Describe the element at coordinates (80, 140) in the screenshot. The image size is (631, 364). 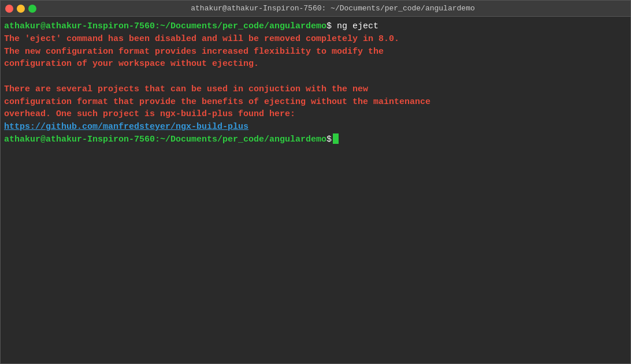
I see `final-prompt-user: athakur@athakur-Inspiron-7560` at that location.